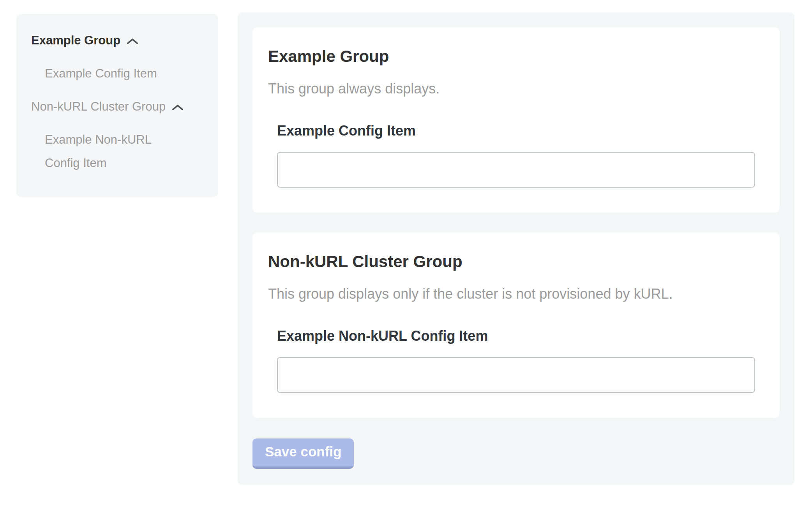  What do you see at coordinates (98, 107) in the screenshot?
I see `sidebar-group-label: Non-kURL Cluster Group` at bounding box center [98, 107].